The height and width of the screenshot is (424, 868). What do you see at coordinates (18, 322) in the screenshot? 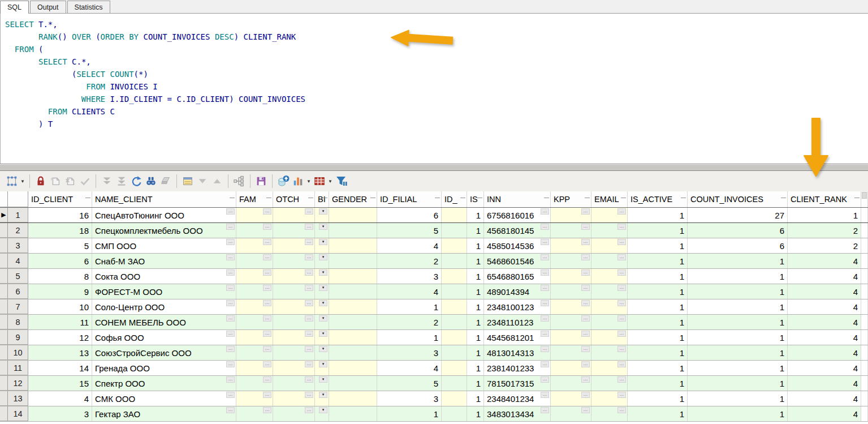
I see `row-number-cell: 8` at bounding box center [18, 322].